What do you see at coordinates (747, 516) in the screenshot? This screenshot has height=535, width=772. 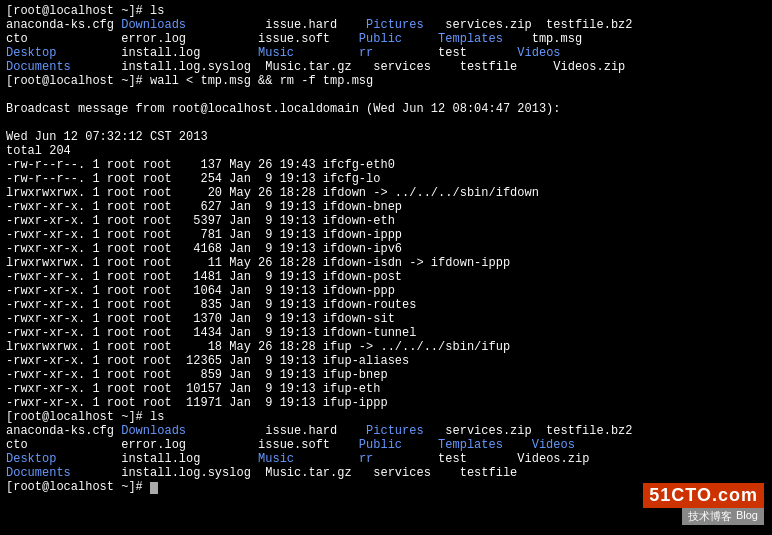 I see `watermark-blog: Blog` at bounding box center [747, 516].